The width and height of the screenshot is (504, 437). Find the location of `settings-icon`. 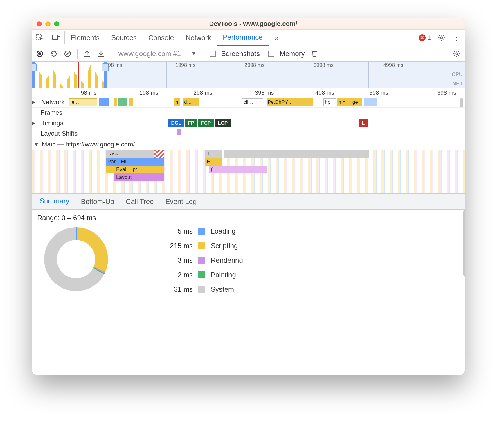

settings-icon is located at coordinates (442, 38).